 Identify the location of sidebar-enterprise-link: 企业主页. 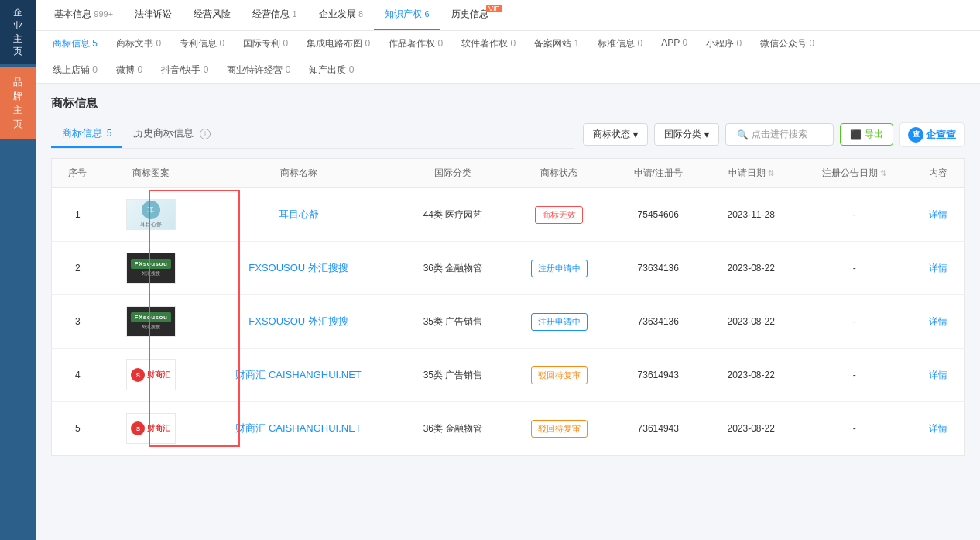
(18, 33).